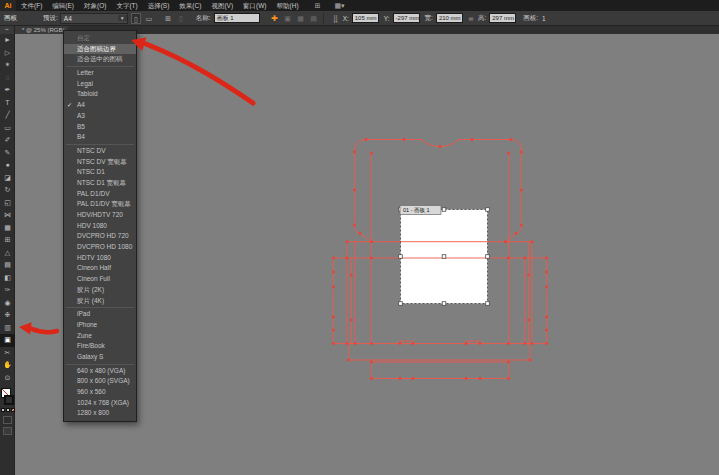 Image resolution: width=719 pixels, height=475 pixels. Describe the element at coordinates (136, 18) in the screenshot. I see `portrait-orientation-button: ▯` at that location.